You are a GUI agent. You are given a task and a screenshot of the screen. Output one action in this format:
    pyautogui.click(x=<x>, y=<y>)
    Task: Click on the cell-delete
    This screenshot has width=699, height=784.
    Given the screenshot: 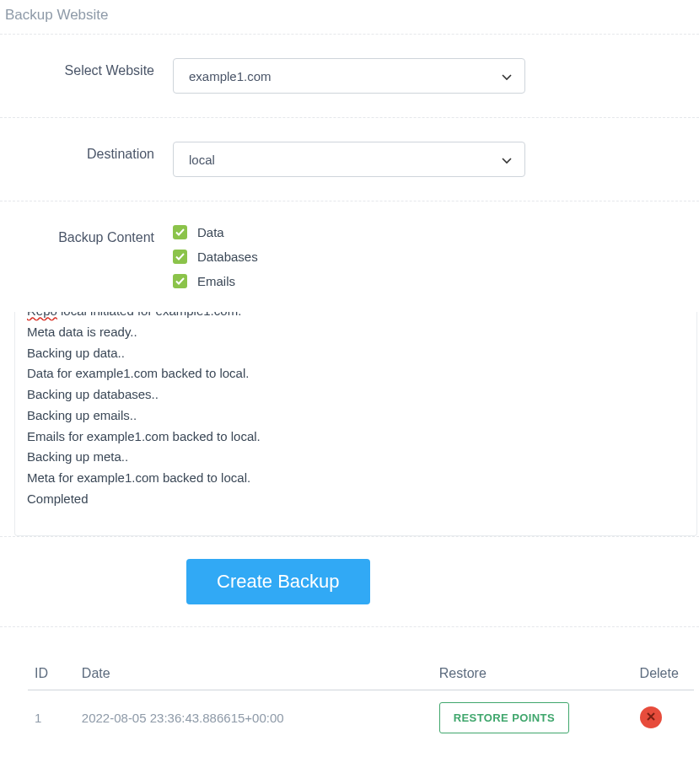 What is the action you would take?
    pyautogui.click(x=664, y=717)
    